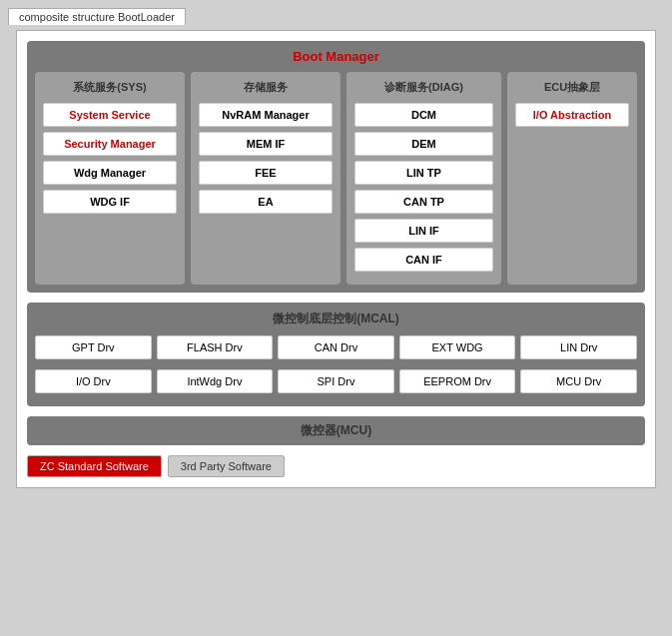 The height and width of the screenshot is (636, 672). Describe the element at coordinates (336, 381) in the screenshot. I see `spi-drv-btn: SPI Drv` at that location.